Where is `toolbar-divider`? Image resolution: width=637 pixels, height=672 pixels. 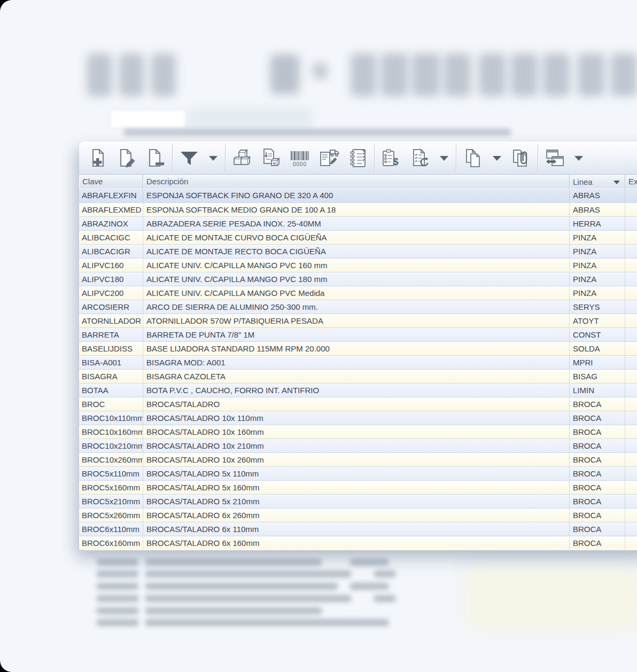
toolbar-divider is located at coordinates (226, 158).